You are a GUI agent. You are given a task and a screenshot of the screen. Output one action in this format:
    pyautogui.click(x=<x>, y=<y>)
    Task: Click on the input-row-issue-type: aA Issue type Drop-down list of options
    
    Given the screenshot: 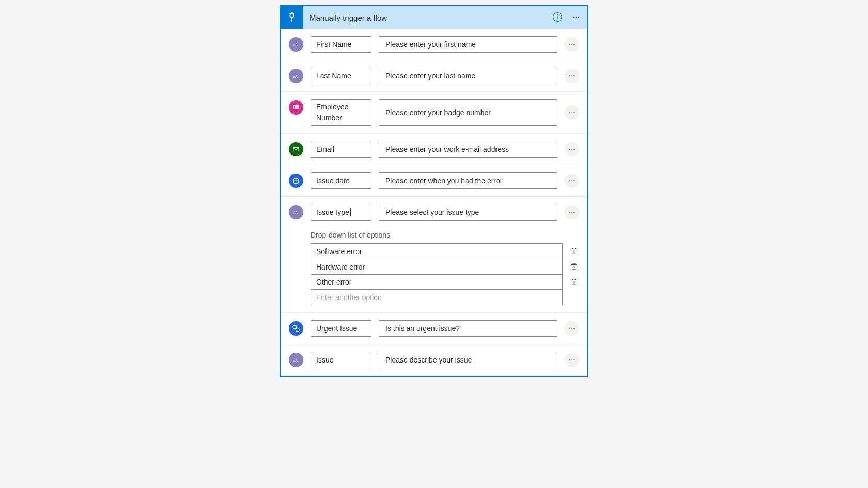 What is the action you would take?
    pyautogui.click(x=434, y=255)
    